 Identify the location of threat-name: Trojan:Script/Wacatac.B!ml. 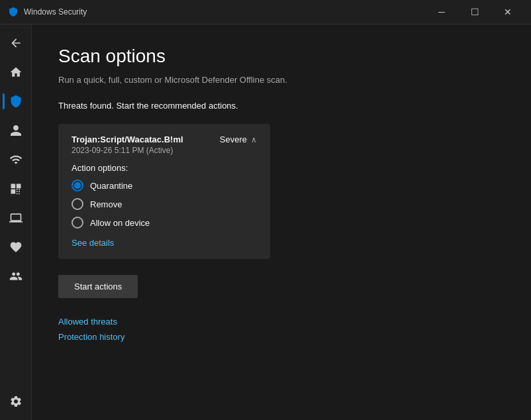
(127, 139).